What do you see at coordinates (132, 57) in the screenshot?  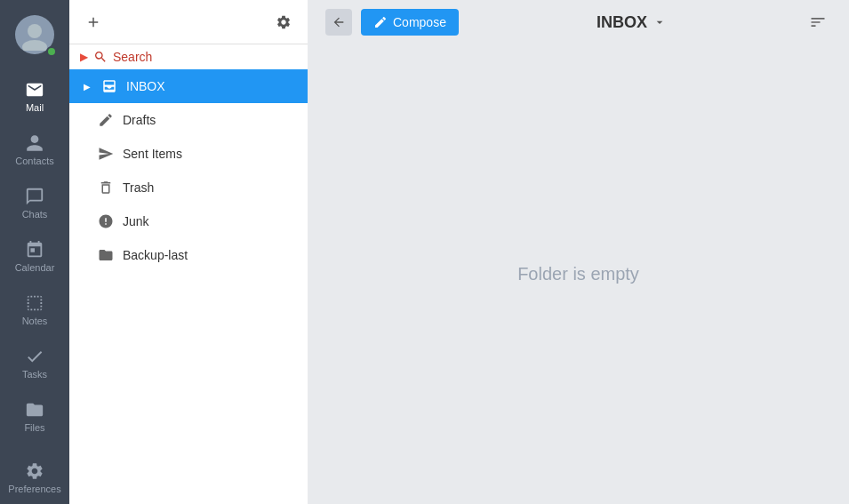 I see `search-label: Search` at bounding box center [132, 57].